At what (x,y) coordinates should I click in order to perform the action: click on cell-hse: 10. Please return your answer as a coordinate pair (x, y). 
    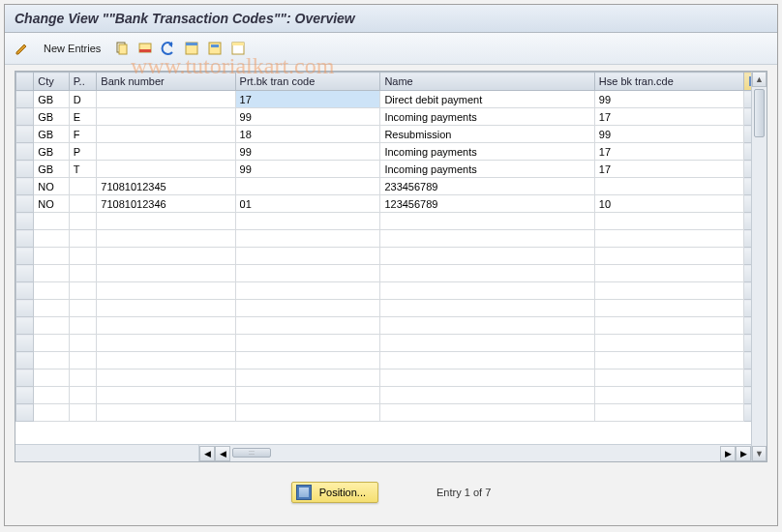
    Looking at the image, I should click on (669, 204).